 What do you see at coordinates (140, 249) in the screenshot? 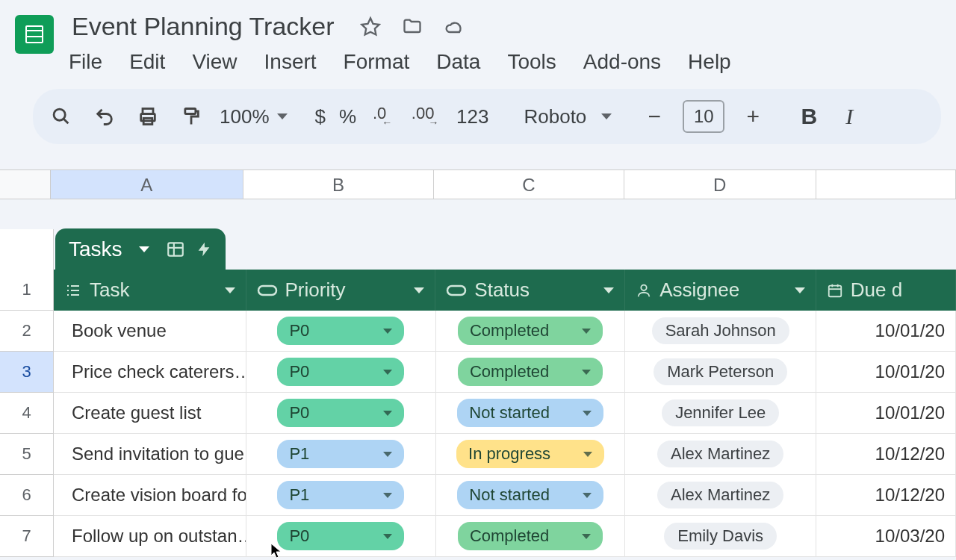
I see `table-name-tab: Tasks` at bounding box center [140, 249].